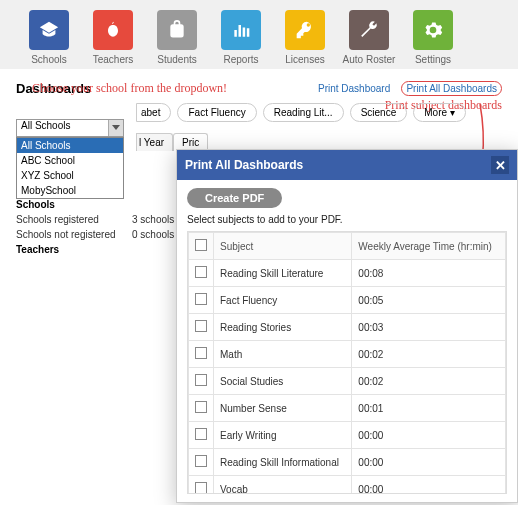 The image size is (518, 505). Describe the element at coordinates (49, 30) in the screenshot. I see `school-icon` at that location.